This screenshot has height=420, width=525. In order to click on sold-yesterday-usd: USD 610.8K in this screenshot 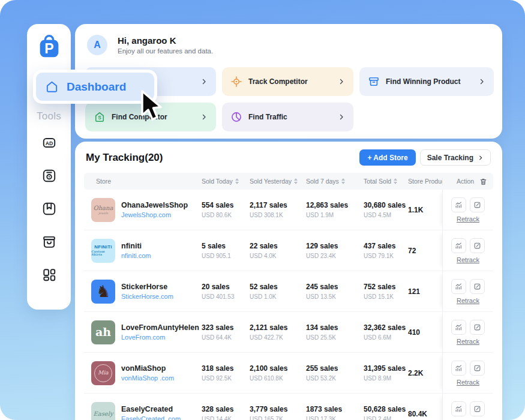, I will do `click(277, 378)`.